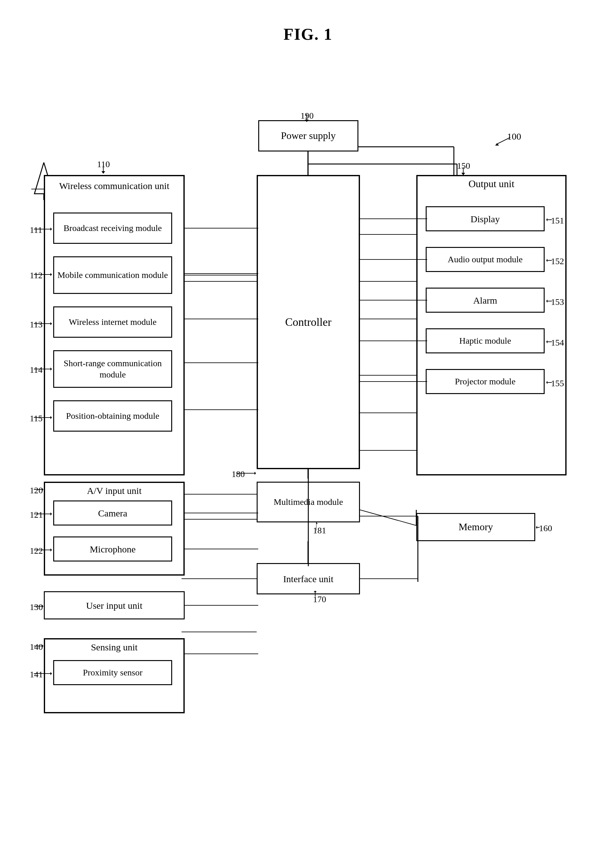 This screenshot has height=841, width=616. What do you see at coordinates (113, 549) in the screenshot?
I see `microphone-box: Microphone` at bounding box center [113, 549].